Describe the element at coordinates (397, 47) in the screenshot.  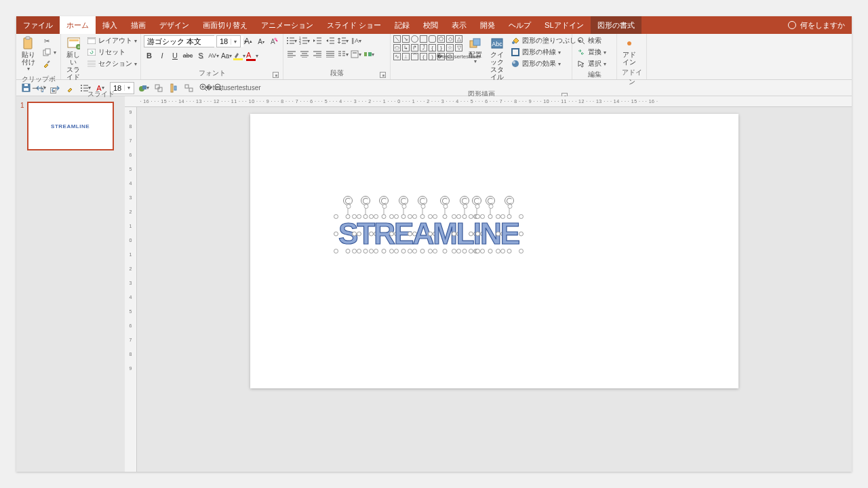
I see `shape-r2-1: ⬭` at that location.